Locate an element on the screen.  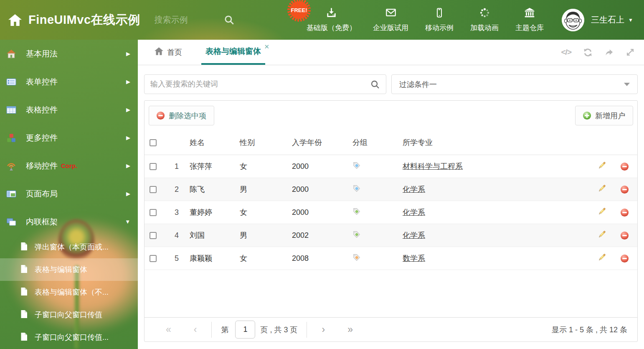
cell-year: 2000 is located at coordinates (318, 212).